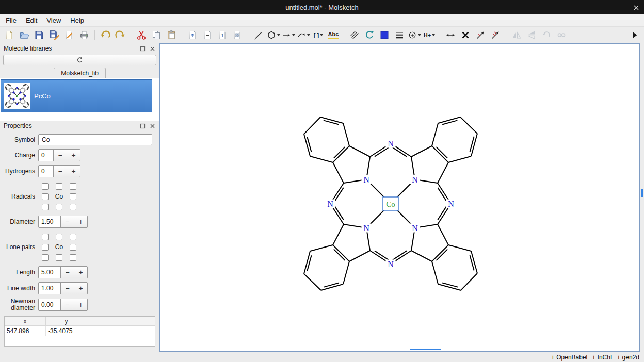 This screenshot has width=644, height=362. What do you see at coordinates (67, 331) in the screenshot?
I see `coord-y-value: -35.4075` at bounding box center [67, 331].